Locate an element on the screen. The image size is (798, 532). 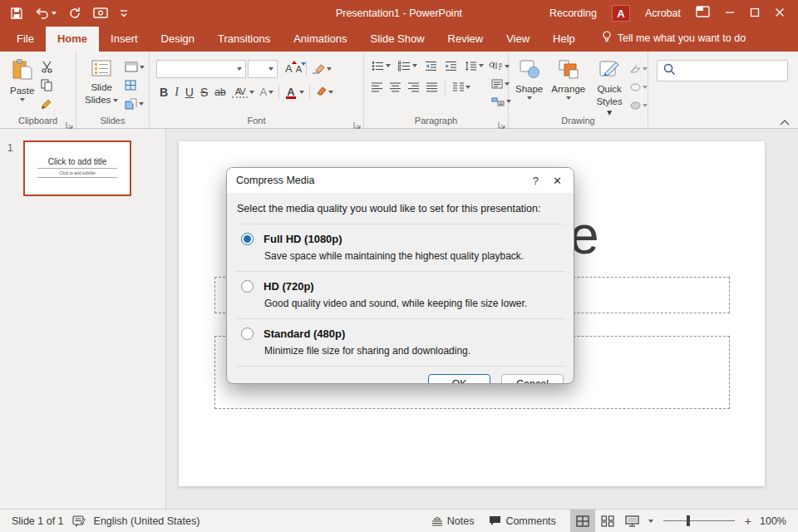
shapes-icon is located at coordinates (530, 71).